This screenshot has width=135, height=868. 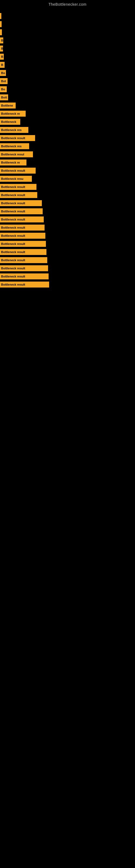 What do you see at coordinates (2, 65) in the screenshot?
I see `bar-label-6: B` at bounding box center [2, 65].